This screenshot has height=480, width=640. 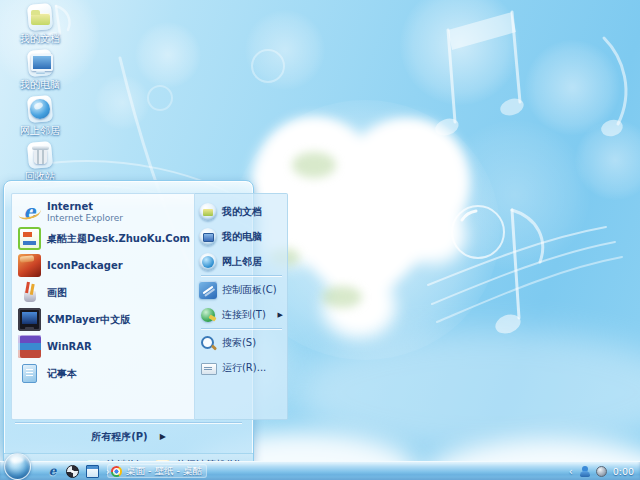 I want to click on all-programs-arrow-icon: ▶, so click(x=163, y=437).